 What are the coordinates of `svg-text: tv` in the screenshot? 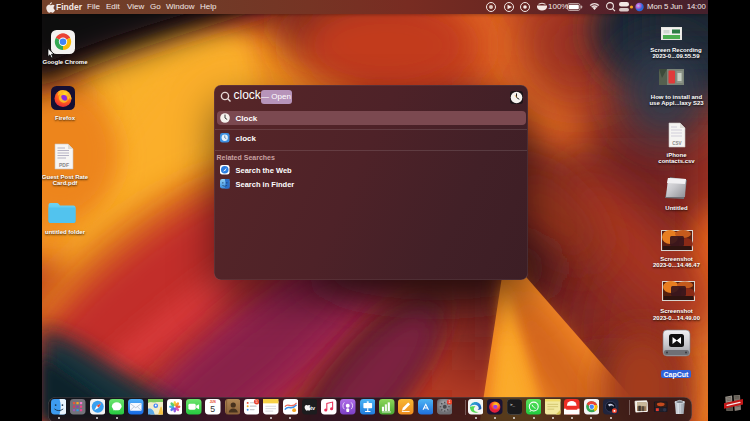 It's located at (313, 408).